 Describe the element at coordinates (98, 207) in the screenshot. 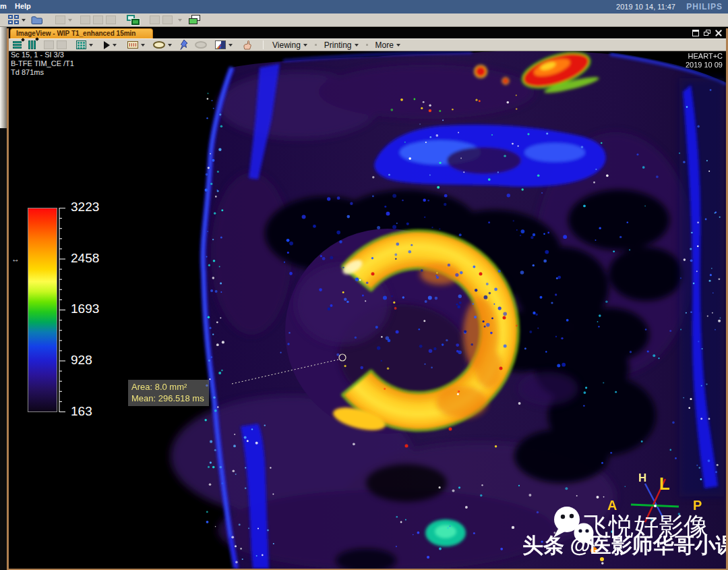

I see `colorbar-label: 3223` at that location.